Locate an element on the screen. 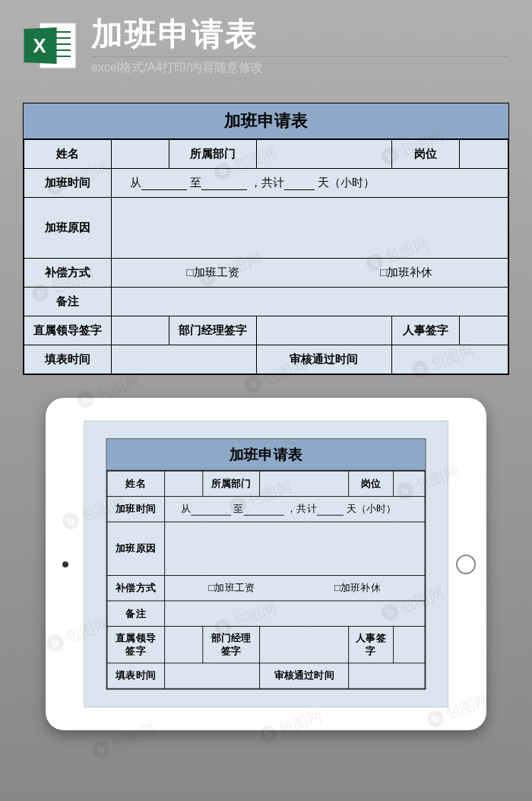 This screenshot has width=532, height=801. dept-manager-value is located at coordinates (324, 331).